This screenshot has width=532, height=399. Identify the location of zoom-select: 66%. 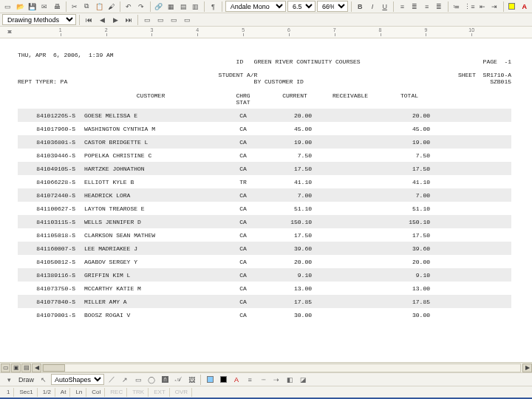
(332, 6).